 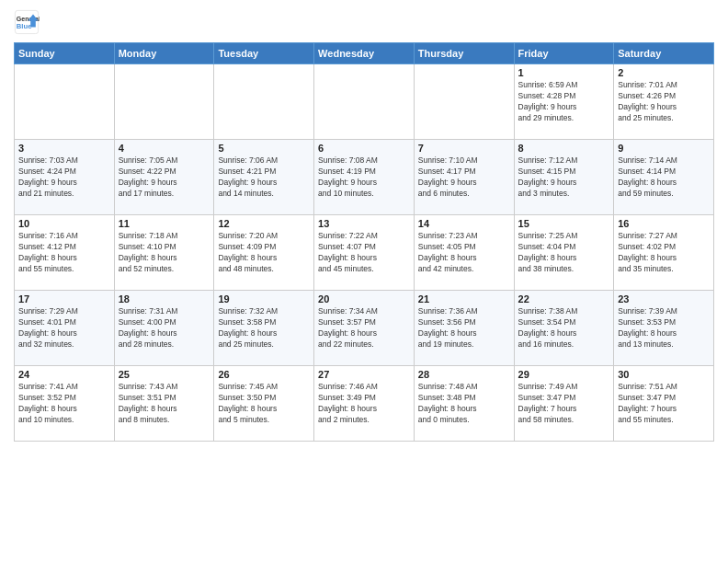 What do you see at coordinates (64, 178) in the screenshot?
I see `calendar-cell: 3Sunrise: 7:03 AM Sunset: 4:24 PM Daylig…` at bounding box center [64, 178].